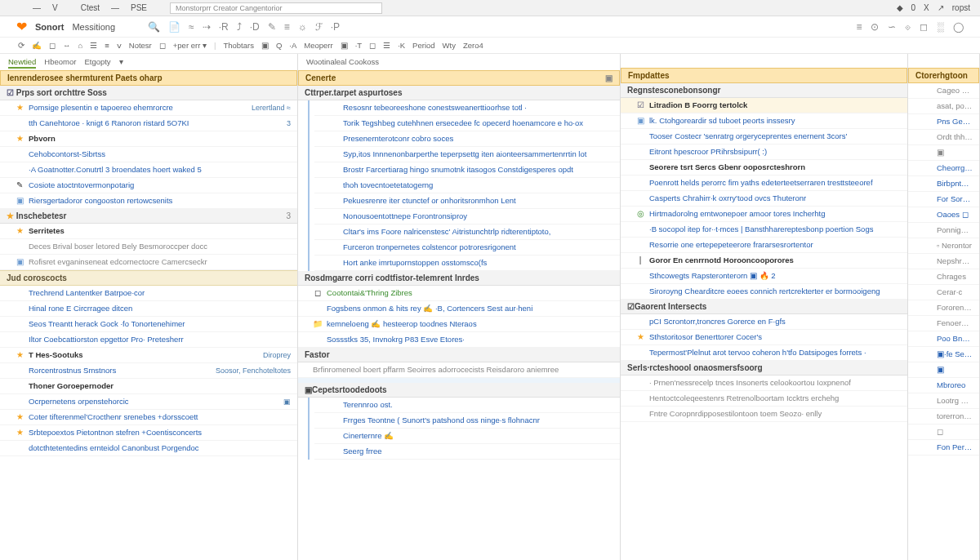 The image size is (980, 560). What do you see at coordinates (944, 340) in the screenshot?
I see `list-item: Poo Bnest ◻` at bounding box center [944, 340].